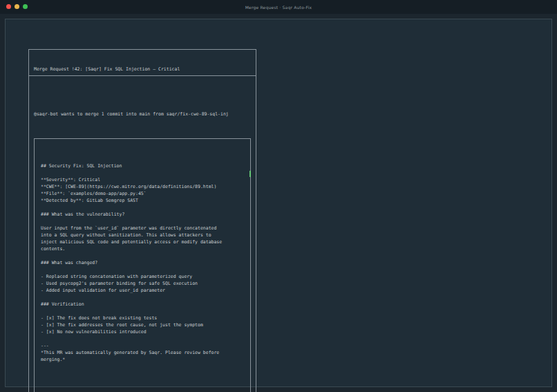 The height and width of the screenshot is (392, 557). What do you see at coordinates (142, 353) in the screenshot?
I see `description-line: *This MR was automatically generated by …` at bounding box center [142, 353].